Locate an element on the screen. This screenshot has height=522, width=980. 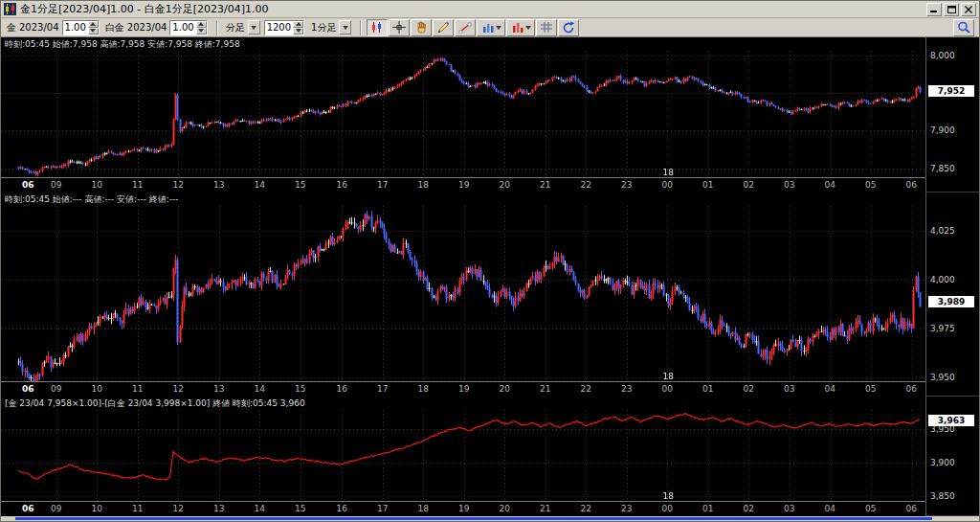
trendline-button is located at coordinates (465, 28).